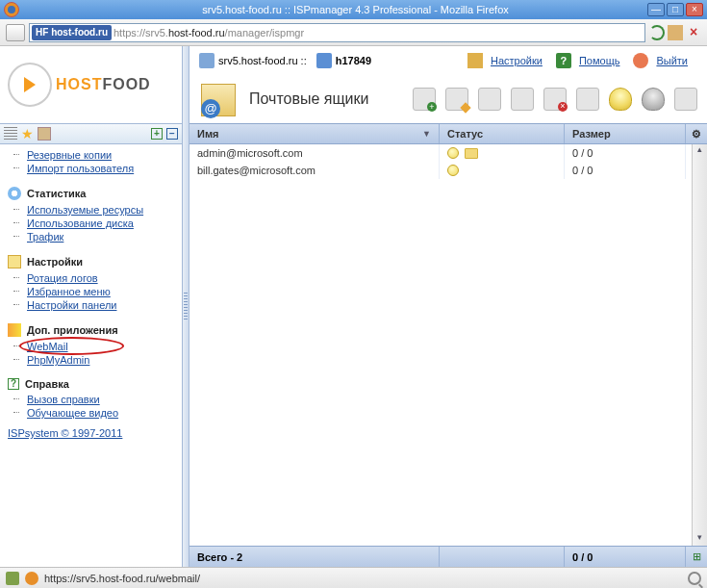 This screenshot has width=707, height=588. What do you see at coordinates (157, 134) in the screenshot?
I see `expand-all-icon: +` at bounding box center [157, 134].